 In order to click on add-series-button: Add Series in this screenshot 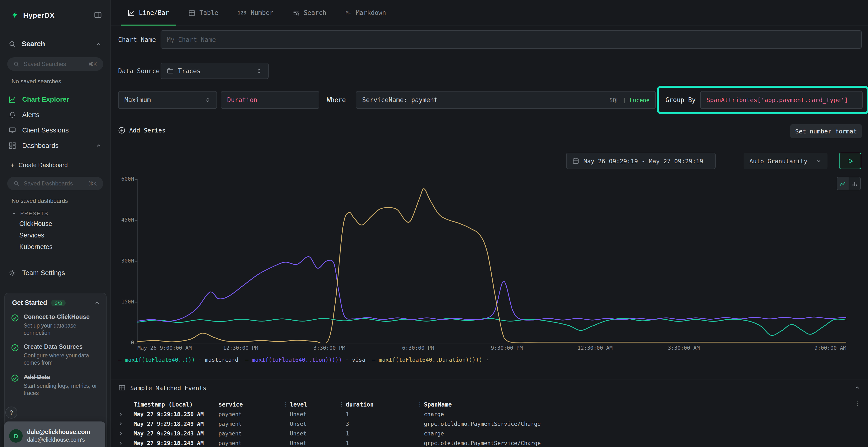, I will do `click(142, 130)`.